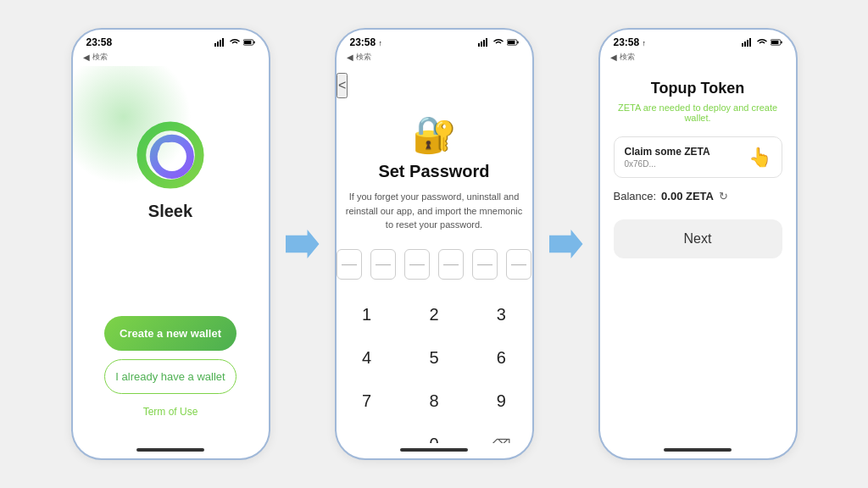  I want to click on lock-icon: 🔐, so click(434, 134).